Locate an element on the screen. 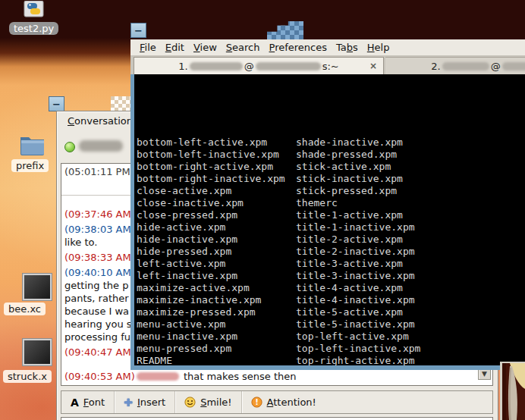 The height and width of the screenshot is (420, 525). folder-icon is located at coordinates (32, 144).